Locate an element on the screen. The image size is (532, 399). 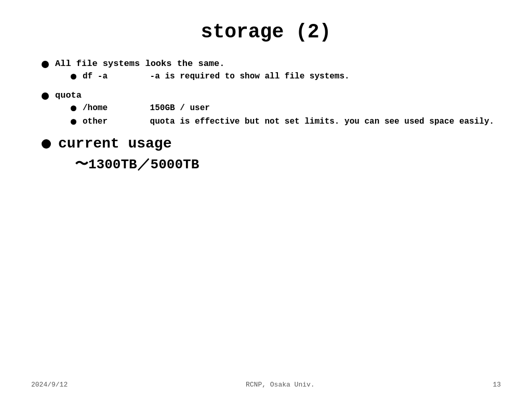
bullet1-content: All file systems looks the same. df -a -… is located at coordinates (278, 72).